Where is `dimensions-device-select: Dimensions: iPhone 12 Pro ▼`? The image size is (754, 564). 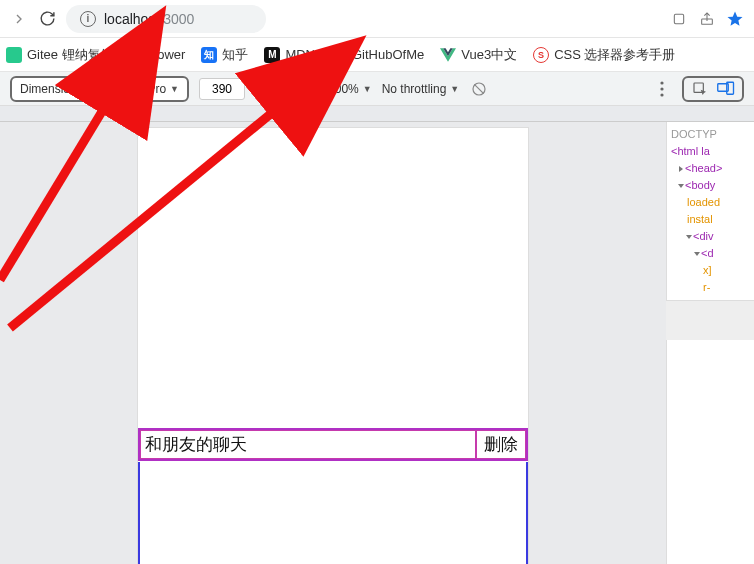 dimensions-device-select: Dimensions: iPhone 12 Pro ▼ is located at coordinates (100, 89).